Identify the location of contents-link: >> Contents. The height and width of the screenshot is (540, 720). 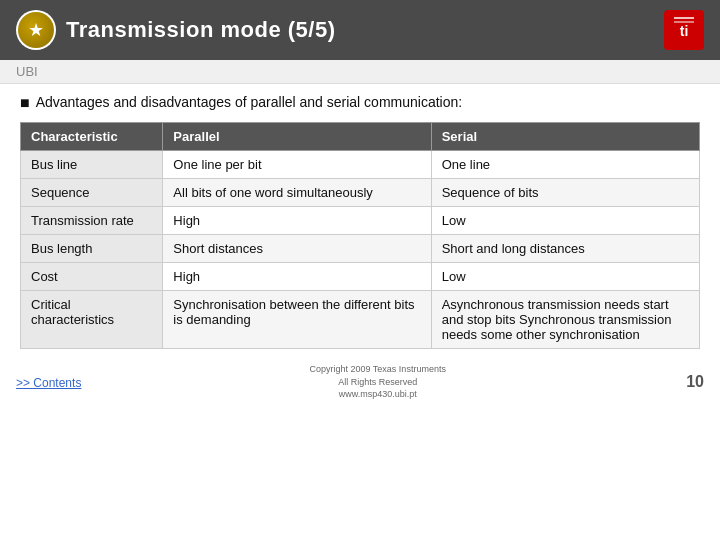
(48, 383).